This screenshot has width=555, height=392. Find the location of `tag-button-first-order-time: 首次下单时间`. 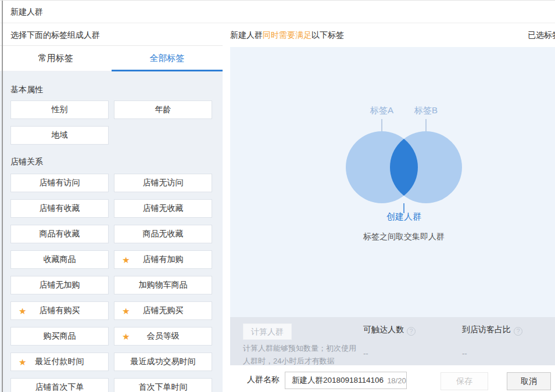

tag-button-first-order-time: 首次下单时间 is located at coordinates (163, 385).